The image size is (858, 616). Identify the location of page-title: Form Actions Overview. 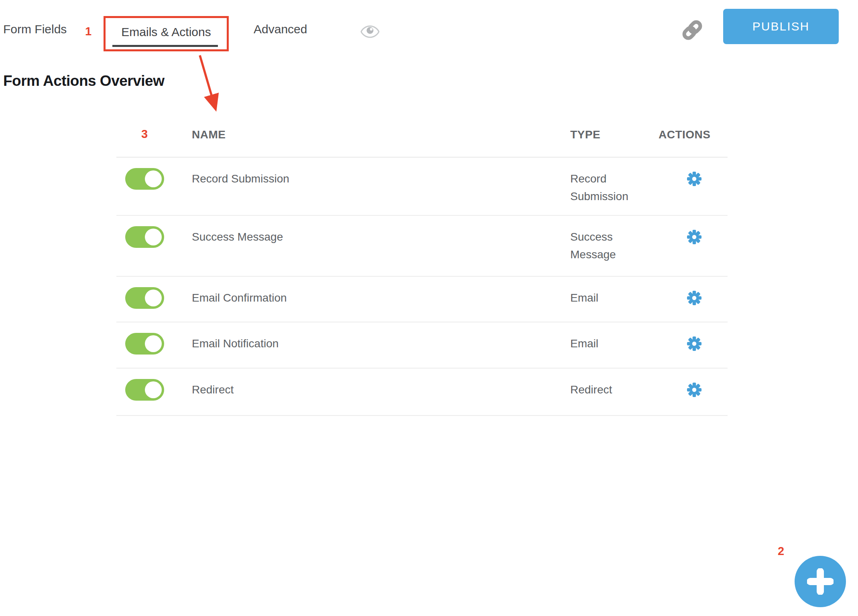
(83, 81).